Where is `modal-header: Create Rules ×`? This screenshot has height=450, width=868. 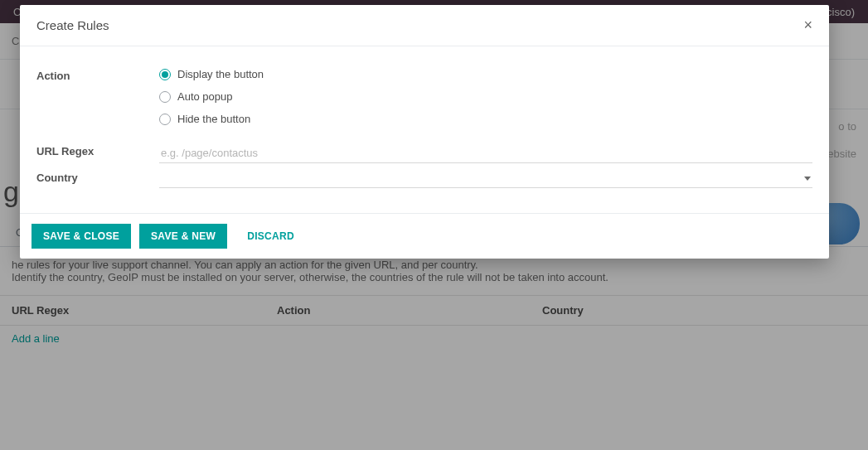 modal-header: Create Rules × is located at coordinates (424, 26).